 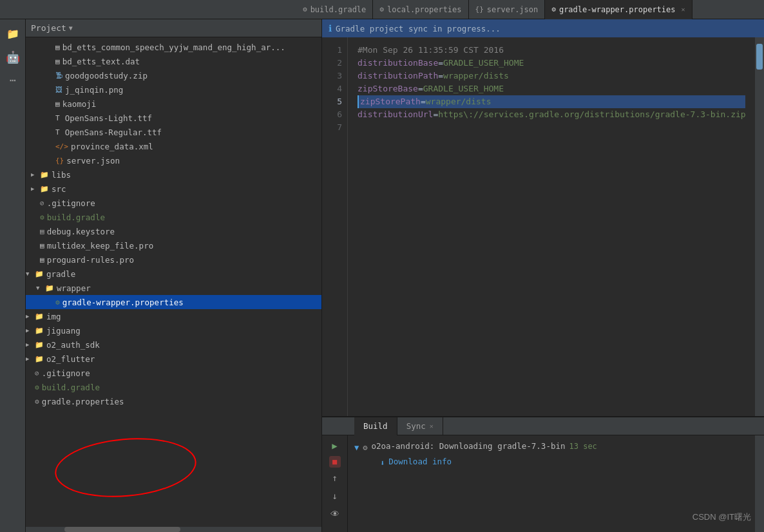 What do you see at coordinates (174, 28) in the screenshot?
I see `project-header: Project ▼` at bounding box center [174, 28].